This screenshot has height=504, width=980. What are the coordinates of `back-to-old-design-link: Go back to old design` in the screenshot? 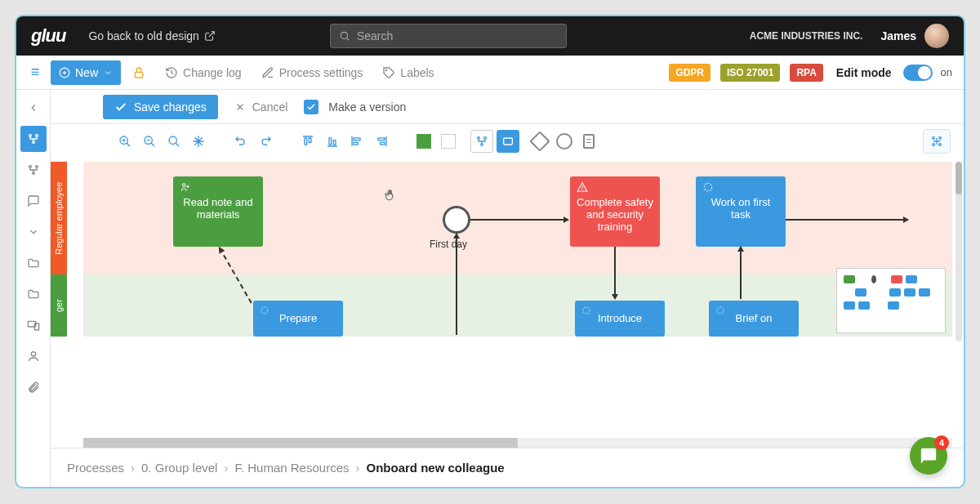 It's located at (152, 36).